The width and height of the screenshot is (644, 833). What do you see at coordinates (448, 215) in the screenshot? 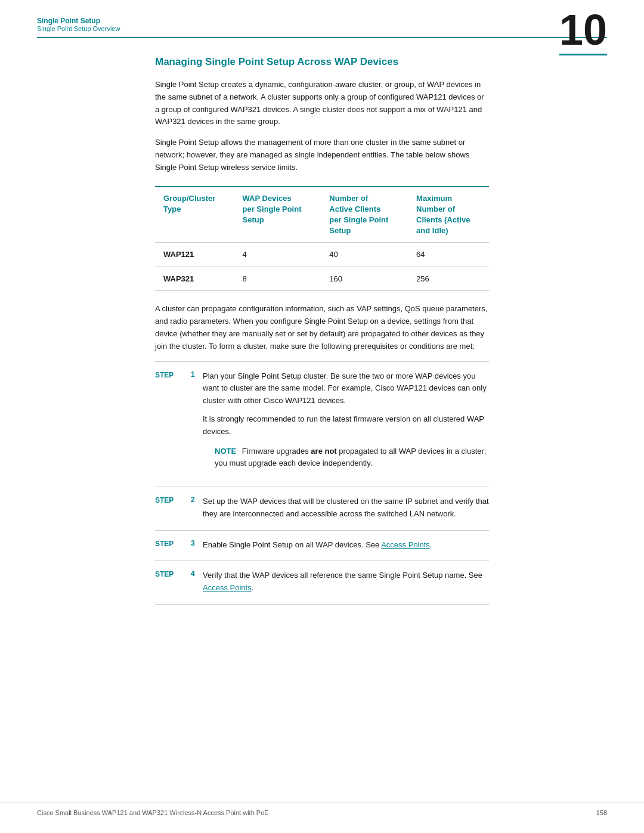
I see `table-header-max: MaximumNumber ofClients (Activeand Idle)` at bounding box center [448, 215].